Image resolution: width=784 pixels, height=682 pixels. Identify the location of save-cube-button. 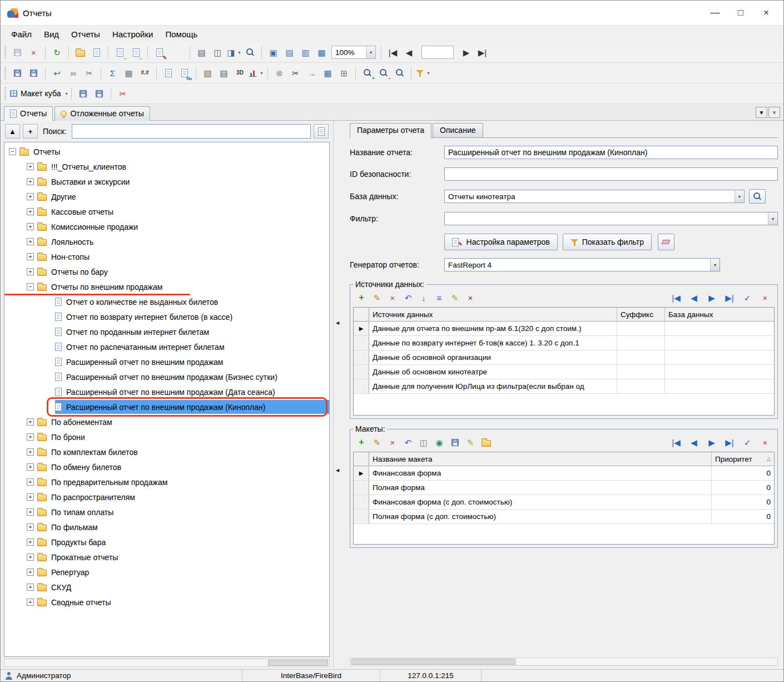
(83, 93).